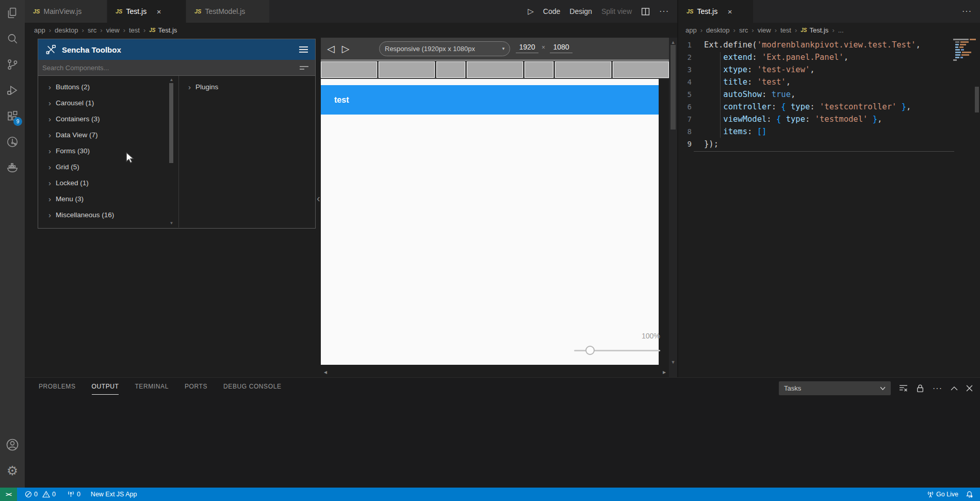  What do you see at coordinates (103, 151) in the screenshot?
I see `category-forms: ›Forms (30)` at bounding box center [103, 151].